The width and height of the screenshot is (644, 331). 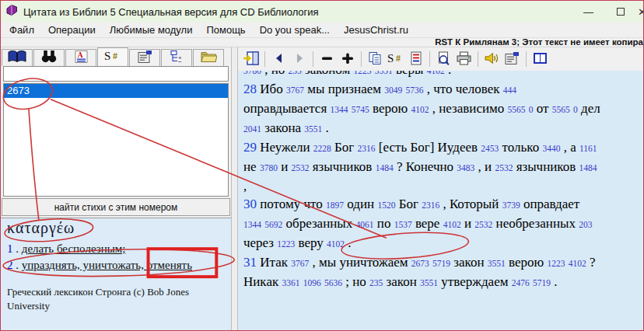 What do you see at coordinates (327, 59) in the screenshot?
I see `font-smaller-button` at bounding box center [327, 59].